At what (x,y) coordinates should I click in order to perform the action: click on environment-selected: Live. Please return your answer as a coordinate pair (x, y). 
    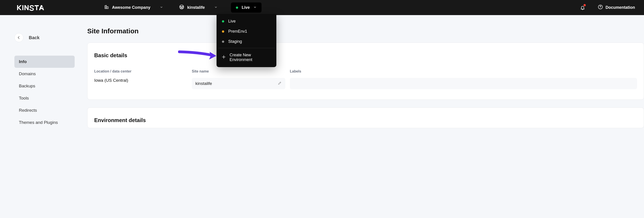
    Looking at the image, I should click on (246, 8).